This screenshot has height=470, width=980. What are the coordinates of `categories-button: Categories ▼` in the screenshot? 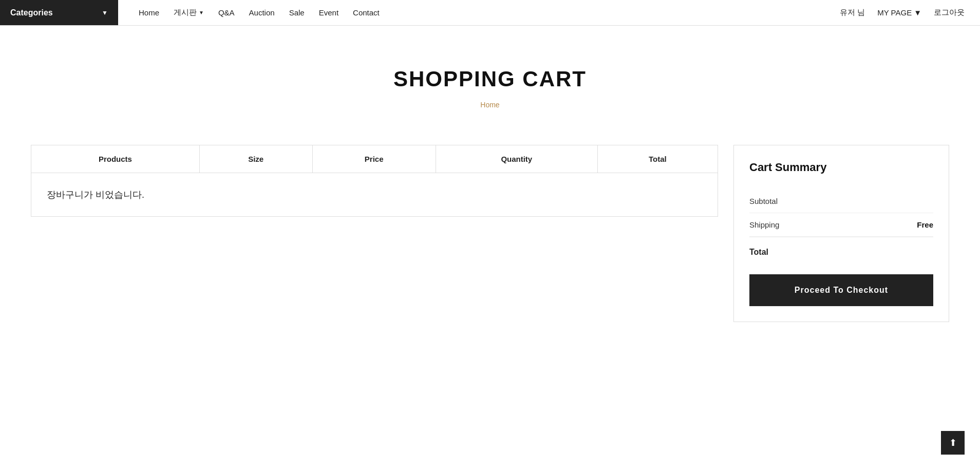 It's located at (59, 12).